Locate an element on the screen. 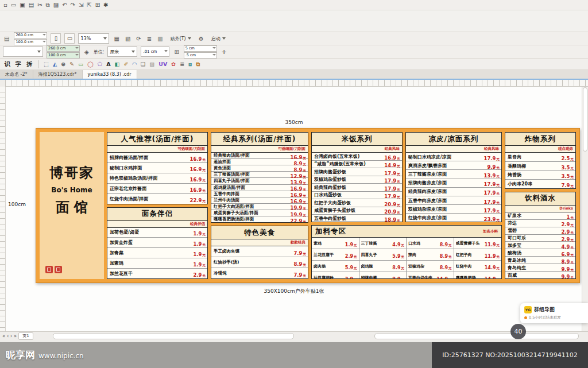 This screenshot has width=588, height=368. topping-item: 口水鸡 8.9元 is located at coordinates (431, 243).